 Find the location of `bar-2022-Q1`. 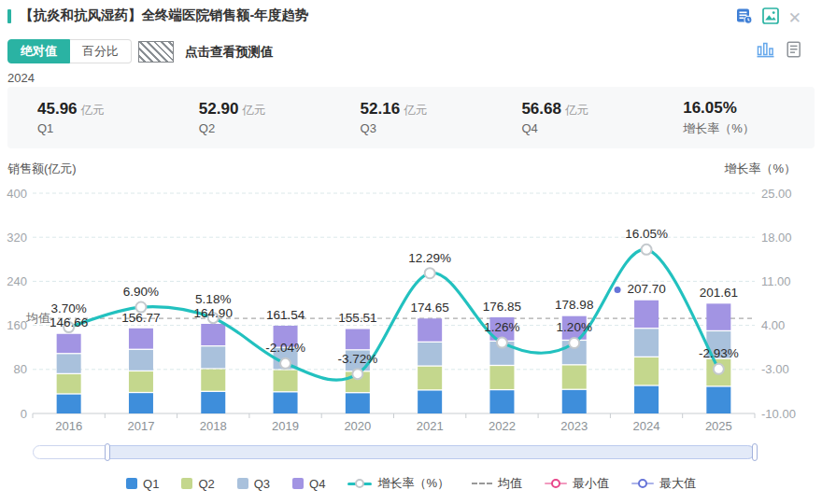

bar-2022-Q1 is located at coordinates (502, 401).